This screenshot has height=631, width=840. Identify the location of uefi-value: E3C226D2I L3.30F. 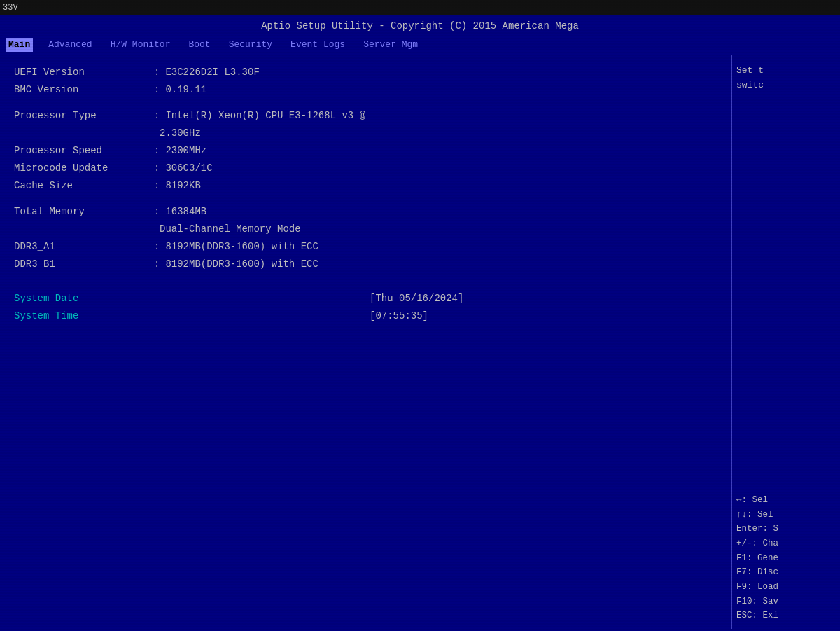
(212, 73).